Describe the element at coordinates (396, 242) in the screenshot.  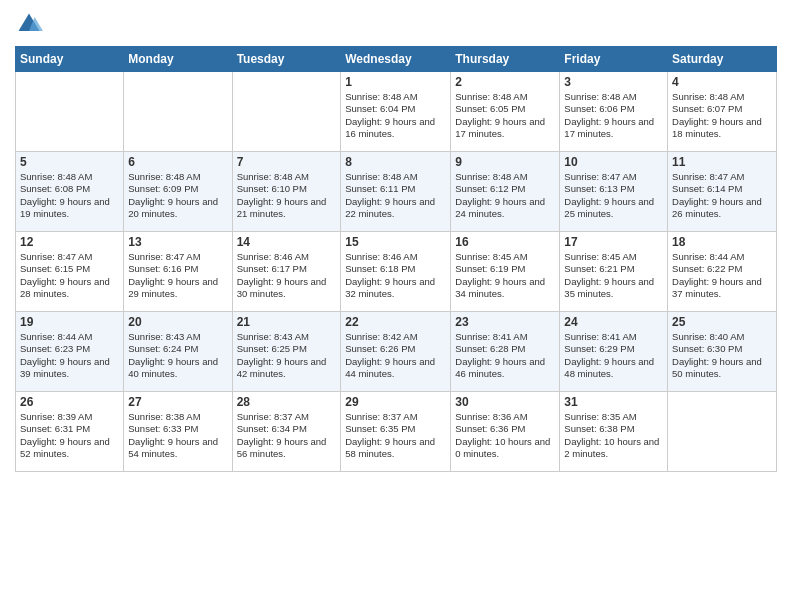
I see `day-number: 15` at that location.